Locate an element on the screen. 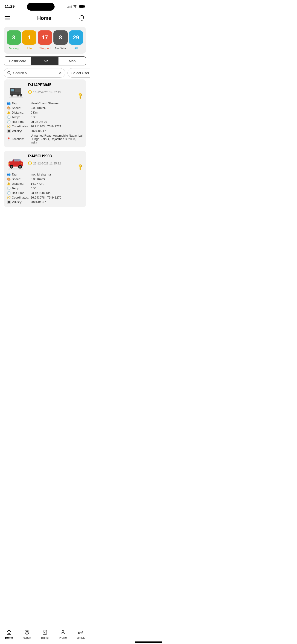  moving-count: 3 is located at coordinates (14, 38).